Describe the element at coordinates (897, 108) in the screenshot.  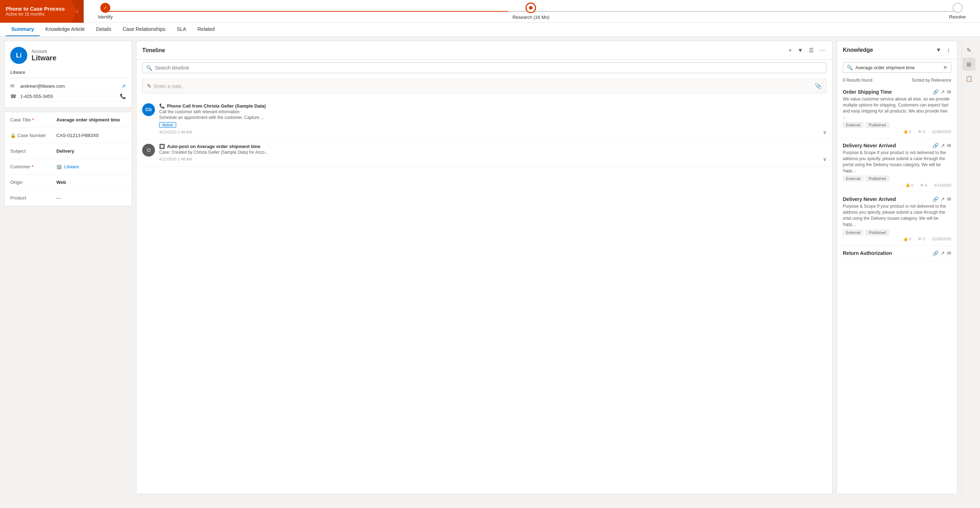
I see `knowledge-item-desc-1: We value customer service above all else…` at that location.